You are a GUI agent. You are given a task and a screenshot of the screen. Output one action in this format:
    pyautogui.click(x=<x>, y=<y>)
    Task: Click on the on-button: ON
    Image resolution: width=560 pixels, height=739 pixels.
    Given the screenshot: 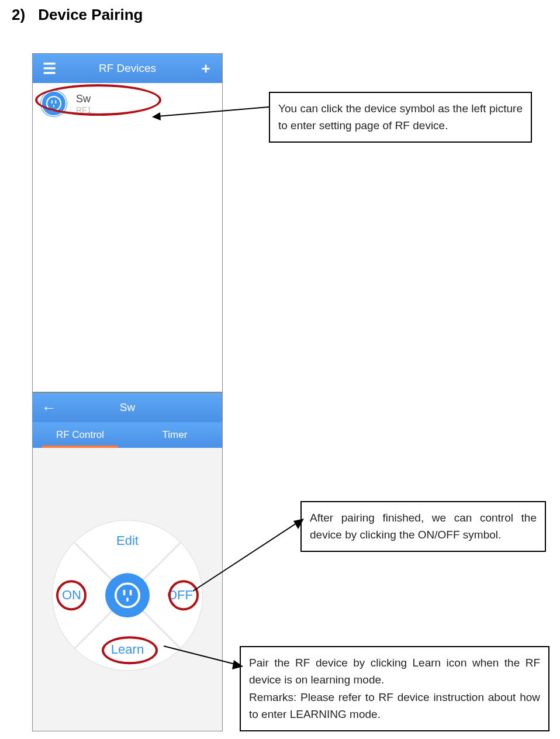 What is the action you would take?
    pyautogui.click(x=71, y=595)
    